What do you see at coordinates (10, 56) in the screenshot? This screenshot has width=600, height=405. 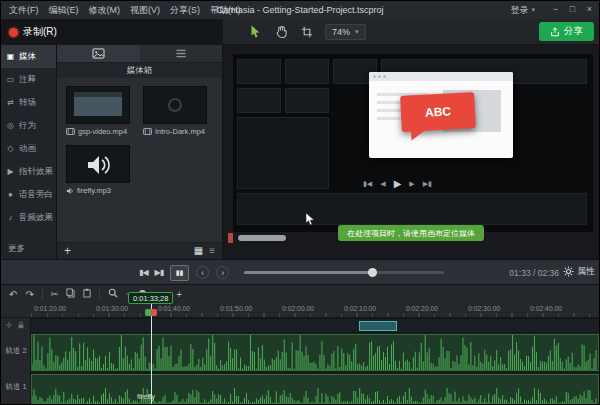 I see `media-icon: ▣` at bounding box center [10, 56].